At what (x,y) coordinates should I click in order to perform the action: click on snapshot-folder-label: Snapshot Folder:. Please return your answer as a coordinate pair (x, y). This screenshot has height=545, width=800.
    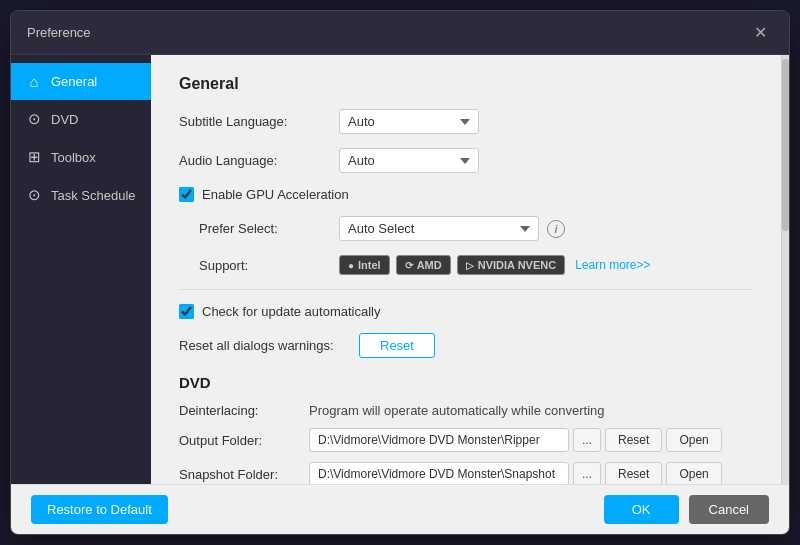
    Looking at the image, I should click on (244, 474).